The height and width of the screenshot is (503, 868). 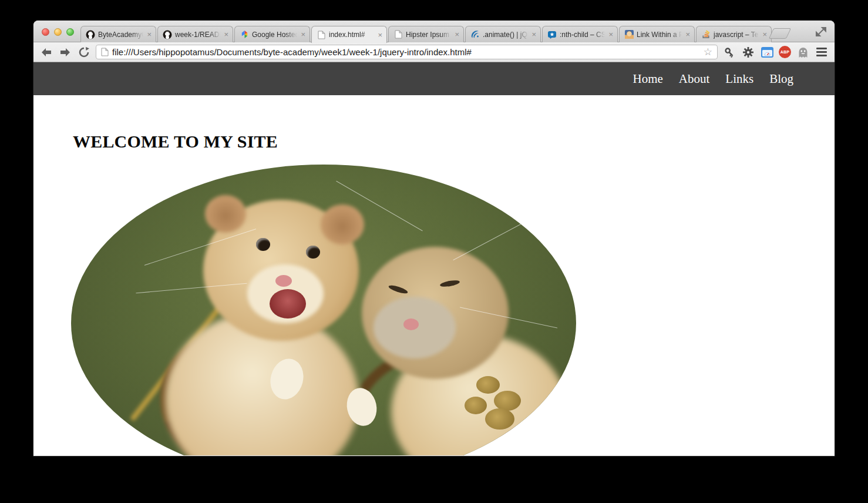 I want to click on forward-button, so click(x=65, y=52).